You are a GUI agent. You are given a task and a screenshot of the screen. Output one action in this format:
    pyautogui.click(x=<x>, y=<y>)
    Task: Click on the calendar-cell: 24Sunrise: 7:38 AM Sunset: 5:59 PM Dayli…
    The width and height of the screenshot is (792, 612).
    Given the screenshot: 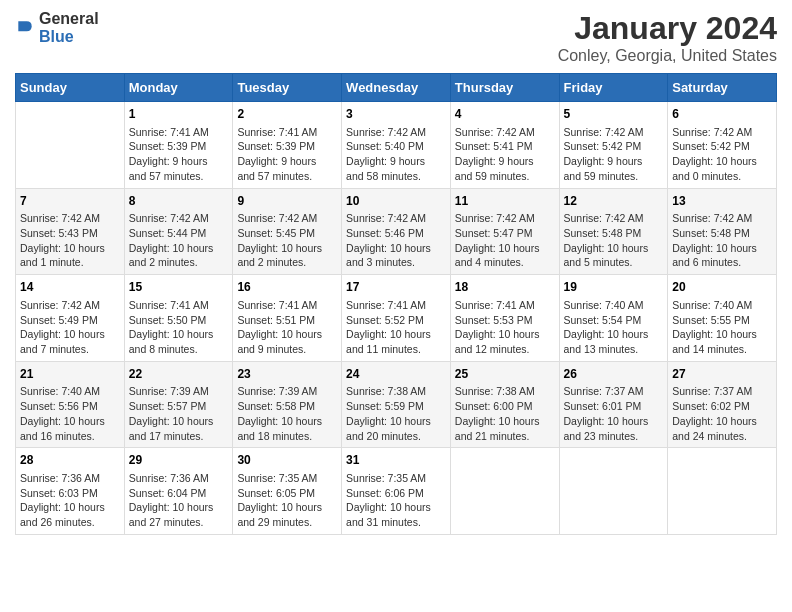 What is the action you would take?
    pyautogui.click(x=396, y=404)
    